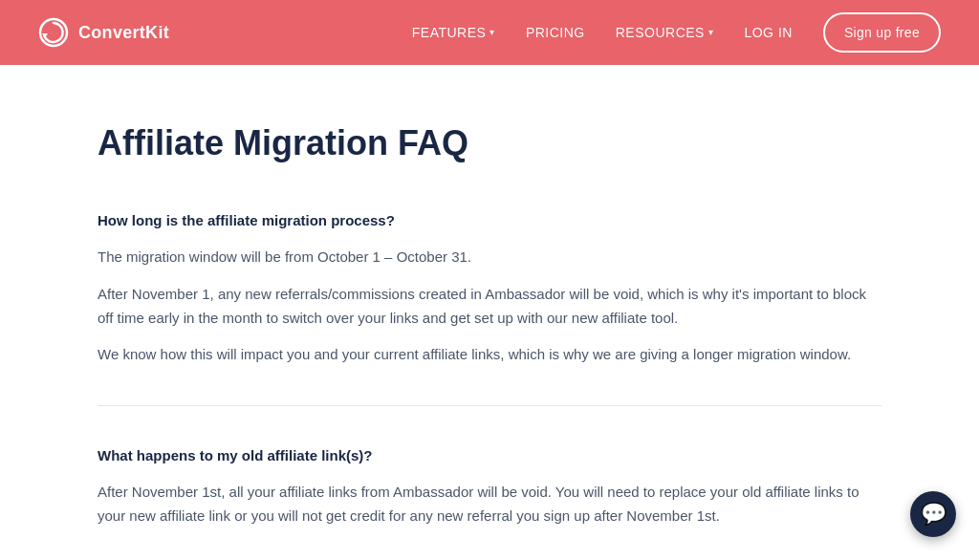 The height and width of the screenshot is (560, 979). What do you see at coordinates (490, 258) in the screenshot?
I see `faq-answer-1-0: The migration window will be from Octobe…` at bounding box center [490, 258].